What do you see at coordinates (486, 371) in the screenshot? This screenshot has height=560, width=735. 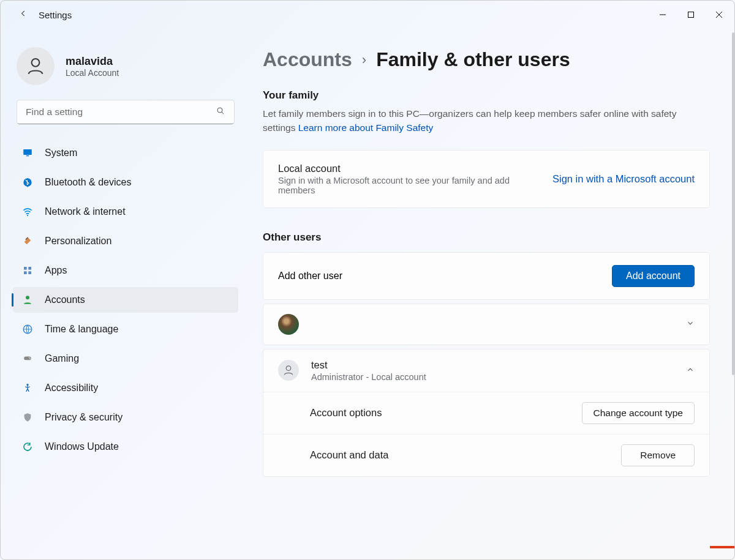 I see `other-user-2-header: test Administrator - Local account` at bounding box center [486, 371].